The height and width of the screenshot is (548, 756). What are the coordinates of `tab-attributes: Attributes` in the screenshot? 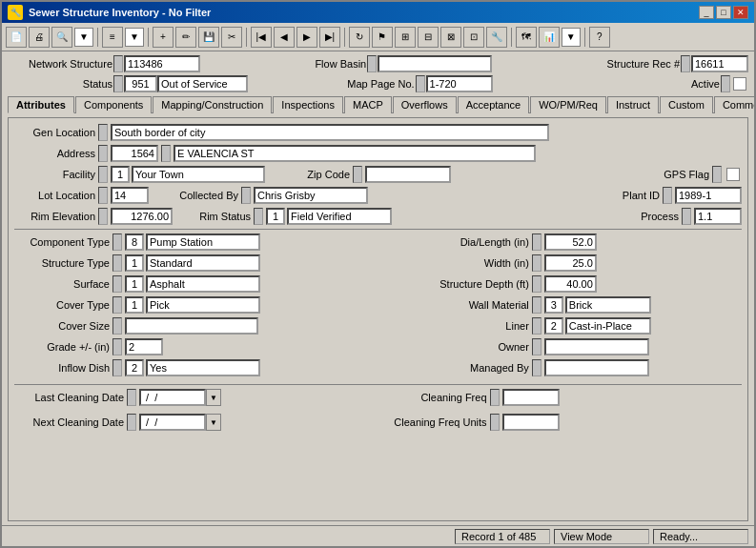 It's located at (41, 105).